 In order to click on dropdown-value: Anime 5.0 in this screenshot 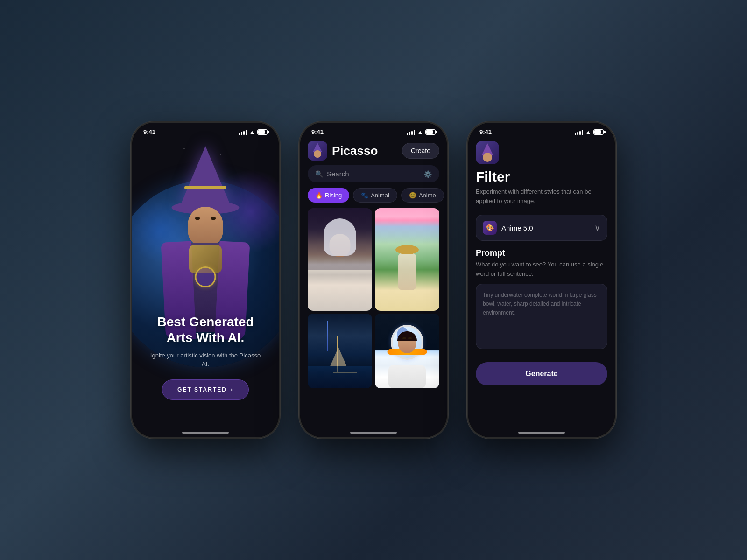, I will do `click(545, 228)`.